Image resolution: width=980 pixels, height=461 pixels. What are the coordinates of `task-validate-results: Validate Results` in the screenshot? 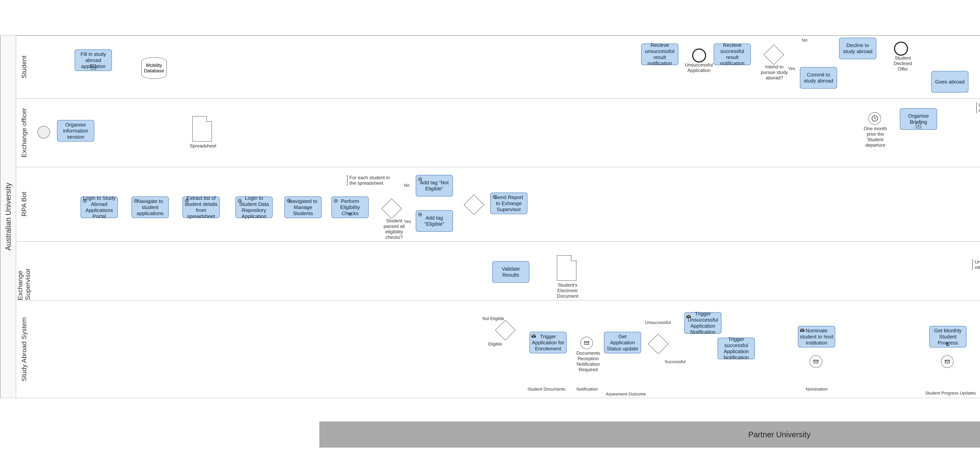 It's located at (511, 272).